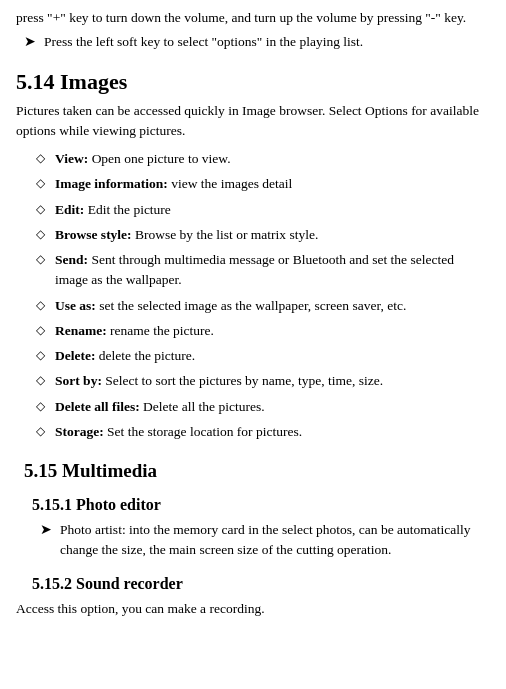 Image resolution: width=506 pixels, height=689 pixels. I want to click on item-text: Image information: view the images detai…, so click(174, 184).